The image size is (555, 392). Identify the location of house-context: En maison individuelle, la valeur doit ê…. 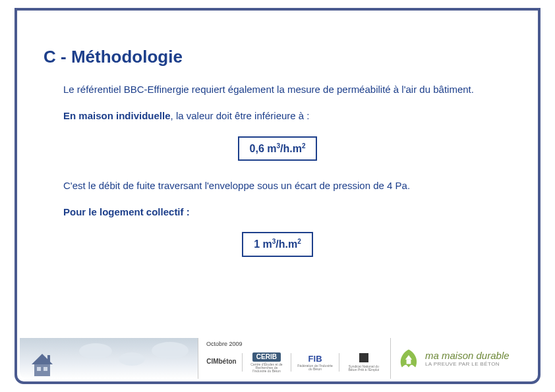
(287, 116).